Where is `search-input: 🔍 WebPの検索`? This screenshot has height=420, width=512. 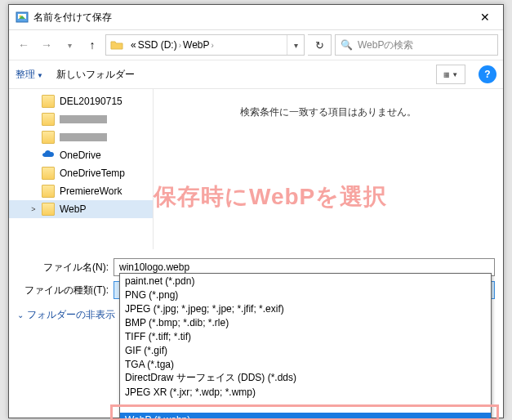 search-input: 🔍 WebPの検索 is located at coordinates (416, 45).